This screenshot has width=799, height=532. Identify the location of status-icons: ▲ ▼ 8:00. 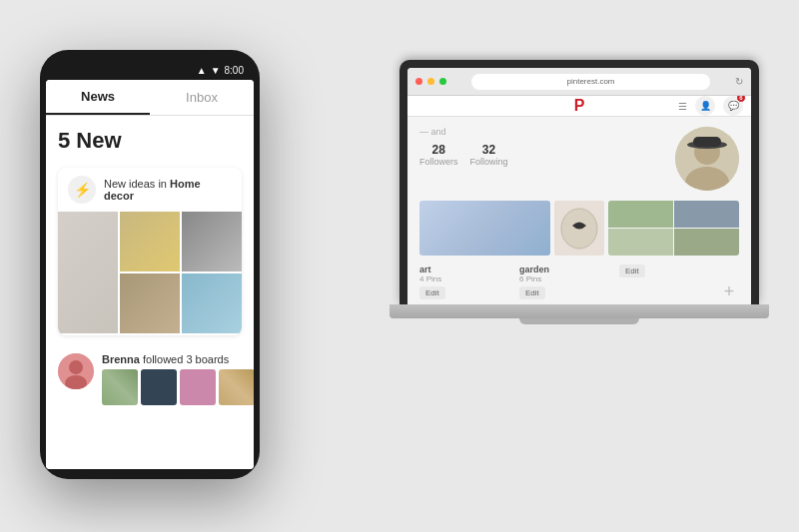
(220, 70).